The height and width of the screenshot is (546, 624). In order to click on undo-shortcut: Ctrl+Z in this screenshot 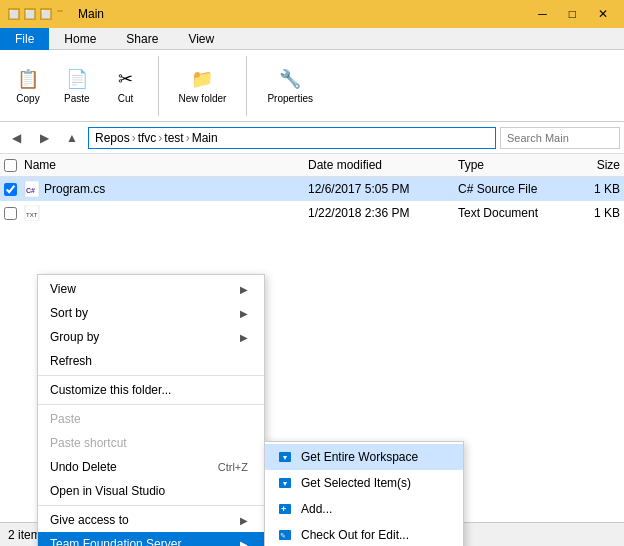, I will do `click(233, 467)`.